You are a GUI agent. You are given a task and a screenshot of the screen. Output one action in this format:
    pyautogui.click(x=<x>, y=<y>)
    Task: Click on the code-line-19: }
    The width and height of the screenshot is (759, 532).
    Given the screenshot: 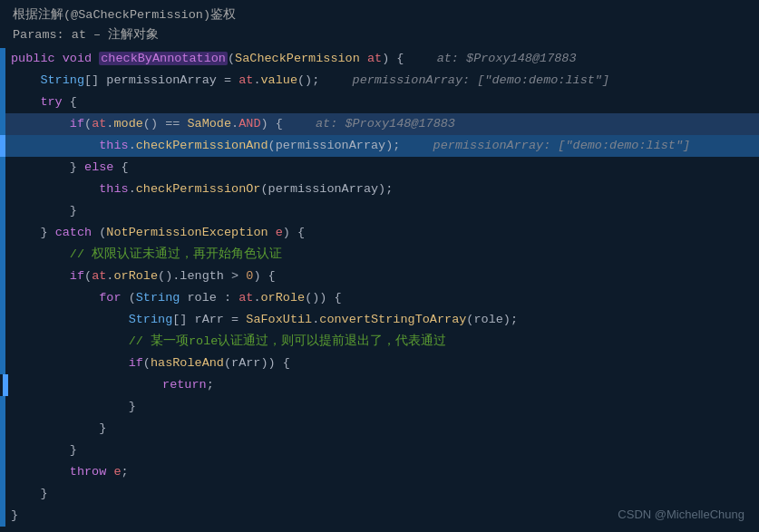 What is the action you would take?
    pyautogui.click(x=379, y=450)
    